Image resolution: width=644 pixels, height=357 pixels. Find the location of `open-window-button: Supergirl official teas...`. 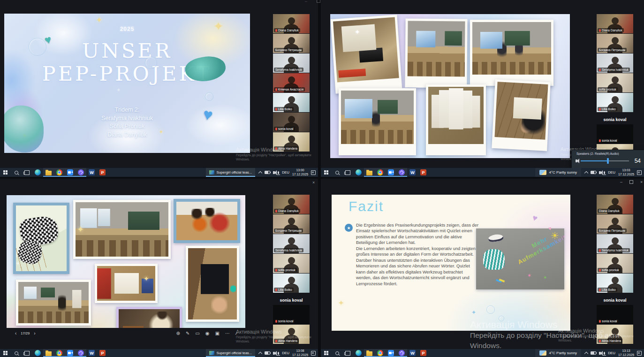

open-window-button: Supergirl official teas... is located at coordinates (231, 173).